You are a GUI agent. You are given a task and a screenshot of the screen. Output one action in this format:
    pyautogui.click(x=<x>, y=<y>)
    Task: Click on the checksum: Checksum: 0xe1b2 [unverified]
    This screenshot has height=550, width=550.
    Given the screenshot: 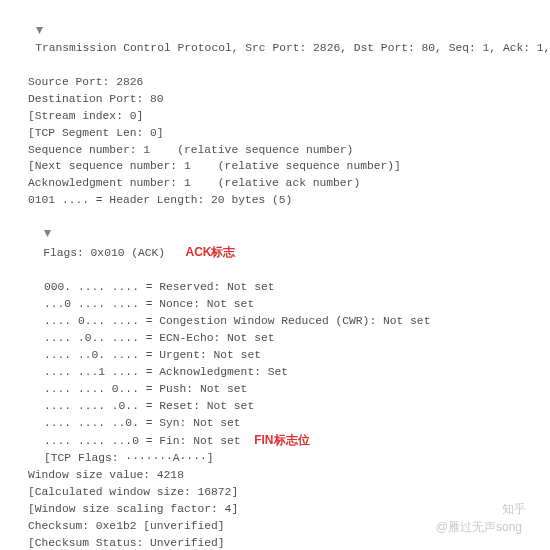 What is the action you would take?
    pyautogui.click(x=275, y=526)
    